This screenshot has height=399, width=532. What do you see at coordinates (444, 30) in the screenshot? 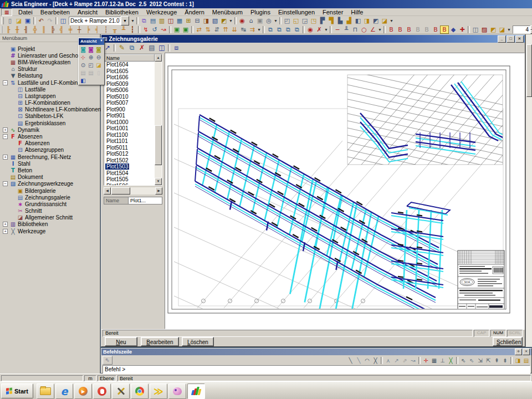
I see `section-active-icon: B` at bounding box center [444, 30].